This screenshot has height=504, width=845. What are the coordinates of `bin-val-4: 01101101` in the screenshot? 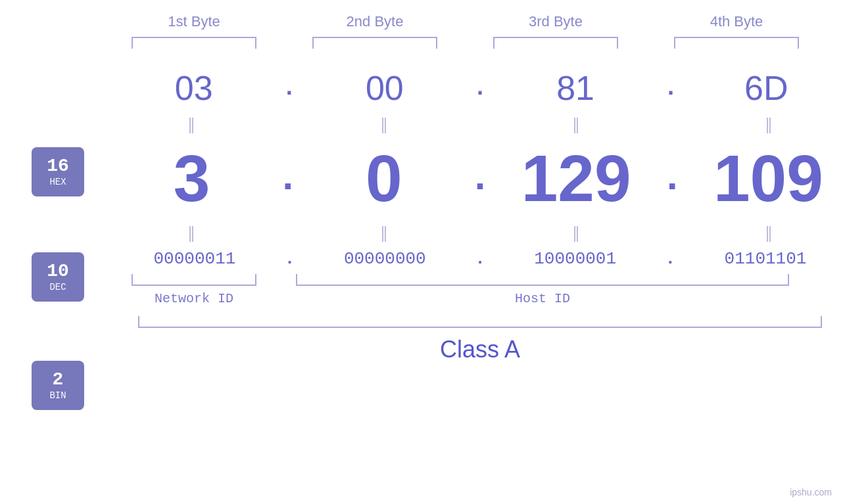 It's located at (765, 259).